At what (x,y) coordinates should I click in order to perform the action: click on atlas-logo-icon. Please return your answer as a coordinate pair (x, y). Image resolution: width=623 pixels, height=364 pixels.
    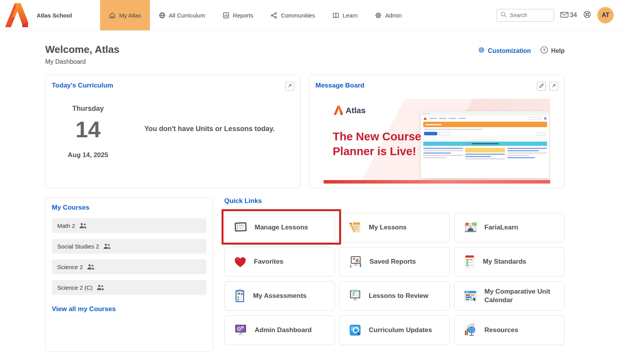
    Looking at the image, I should click on (16, 15).